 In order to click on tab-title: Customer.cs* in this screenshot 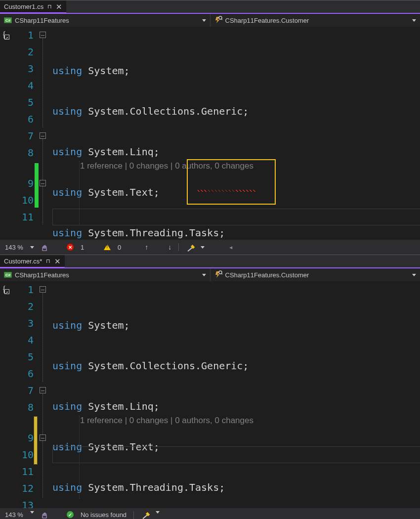, I will do `click(23, 261)`.